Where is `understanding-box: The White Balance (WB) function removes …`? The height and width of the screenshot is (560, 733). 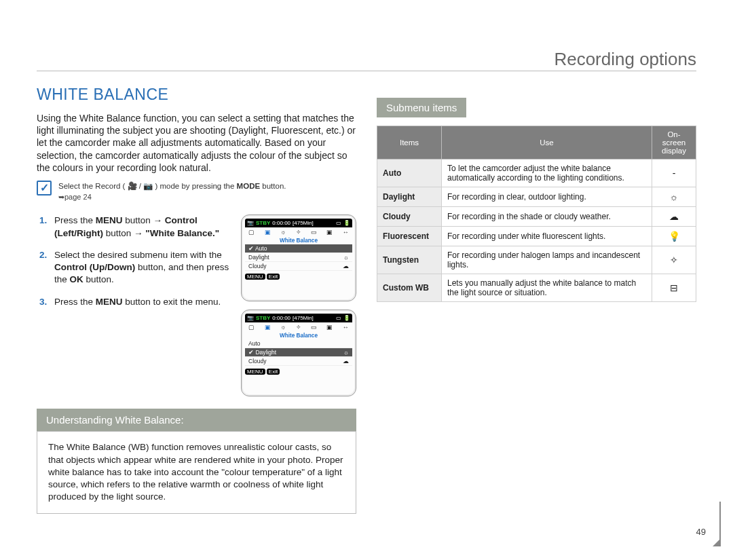
understanding-box: The White Balance (WB) function removes … is located at coordinates (197, 472).